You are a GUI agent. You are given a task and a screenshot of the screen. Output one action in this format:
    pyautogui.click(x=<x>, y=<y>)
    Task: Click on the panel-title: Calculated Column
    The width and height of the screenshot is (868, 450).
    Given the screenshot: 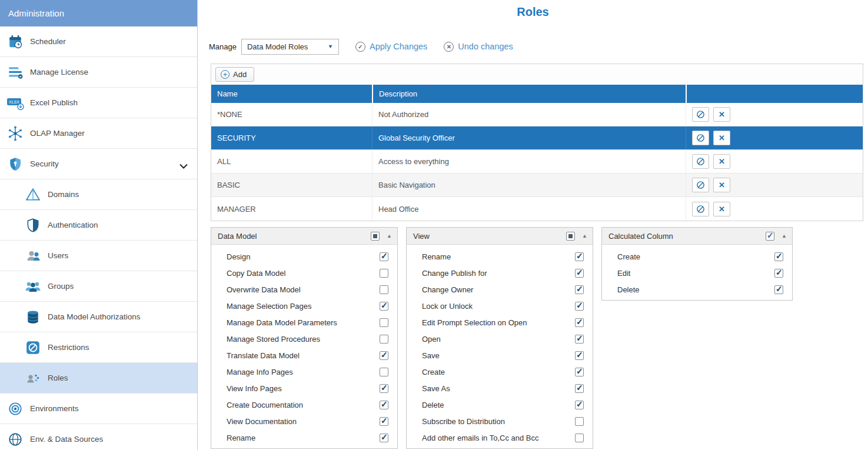 What is the action you would take?
    pyautogui.click(x=641, y=236)
    